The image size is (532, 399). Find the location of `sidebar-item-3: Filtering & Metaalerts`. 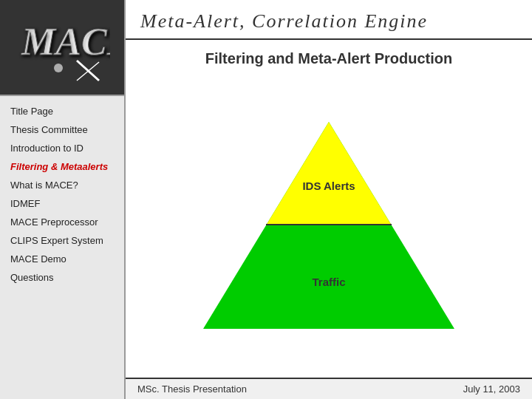

sidebar-item-3: Filtering & Metaalerts is located at coordinates (62, 167).